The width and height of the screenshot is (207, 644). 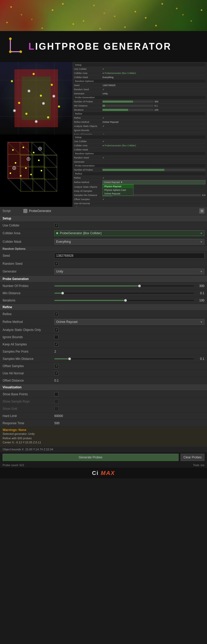 I want to click on refine-section-header: Refine, so click(x=103, y=307).